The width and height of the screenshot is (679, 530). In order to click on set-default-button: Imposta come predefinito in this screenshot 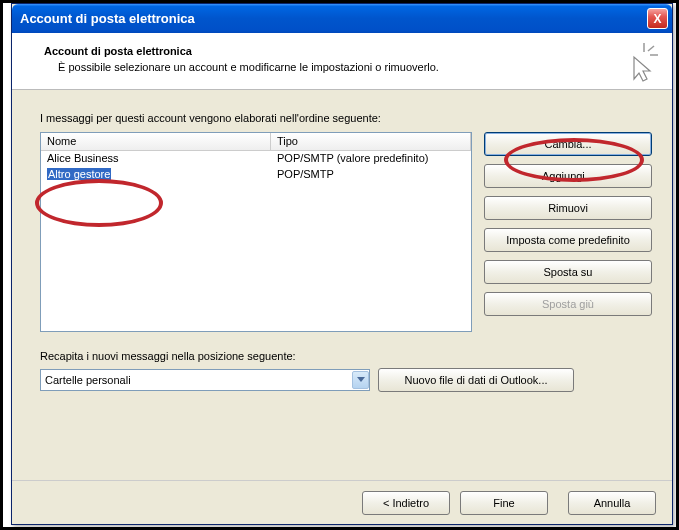, I will do `click(568, 240)`.